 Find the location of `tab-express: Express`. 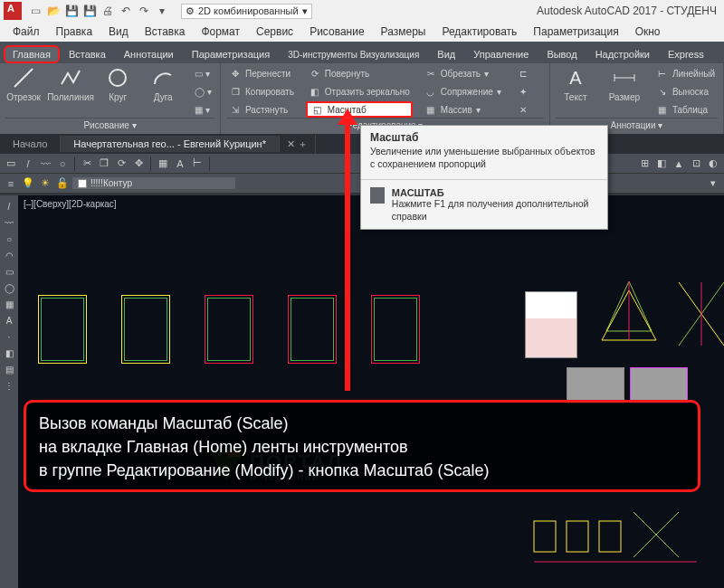

tab-express: Express is located at coordinates (686, 54).